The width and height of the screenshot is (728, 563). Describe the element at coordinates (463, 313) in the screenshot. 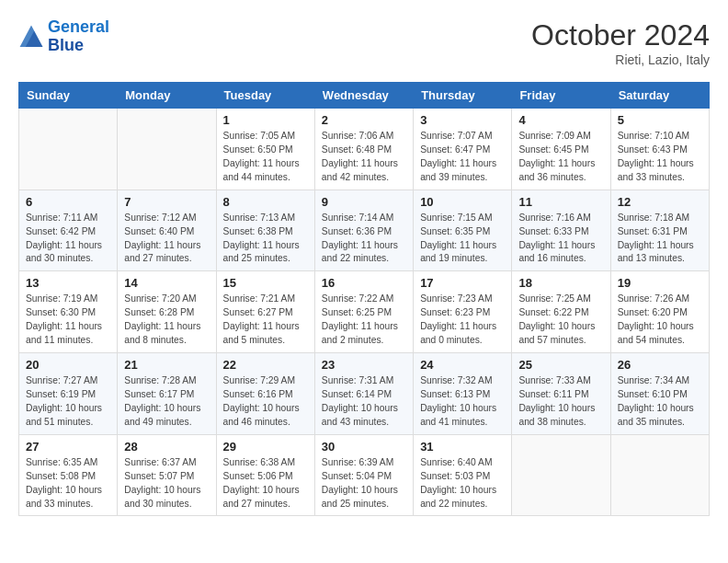

I see `calendar-cell: 17Sunrise: 7:23 AM Sunset: 6:23 PM Dayli…` at that location.